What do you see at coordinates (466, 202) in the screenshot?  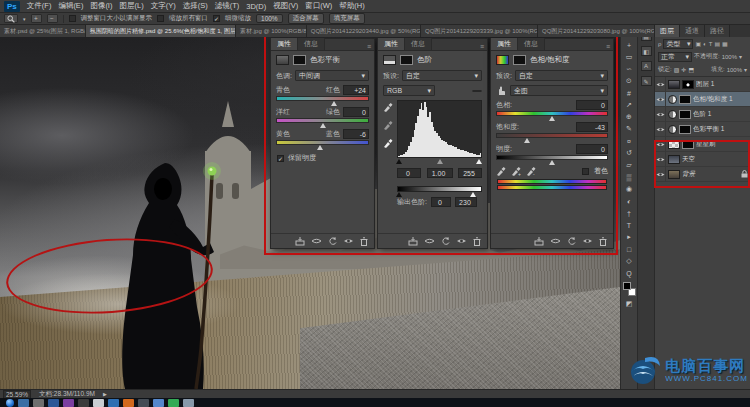 I see `output-high-value: 230` at bounding box center [466, 202].